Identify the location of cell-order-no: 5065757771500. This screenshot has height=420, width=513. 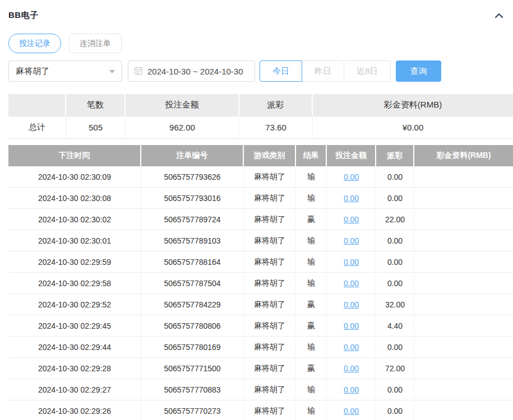
(193, 368).